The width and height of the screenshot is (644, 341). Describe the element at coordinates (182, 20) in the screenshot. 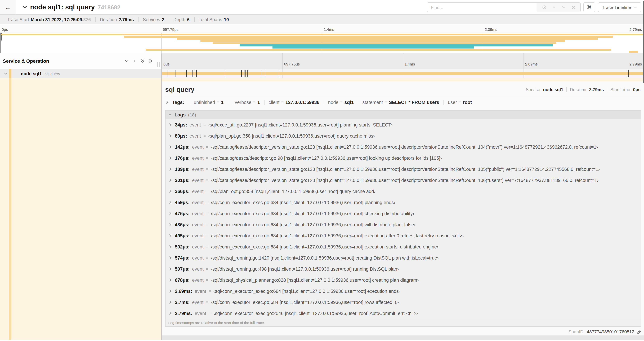

I see `summary-item: Depth 6` at that location.